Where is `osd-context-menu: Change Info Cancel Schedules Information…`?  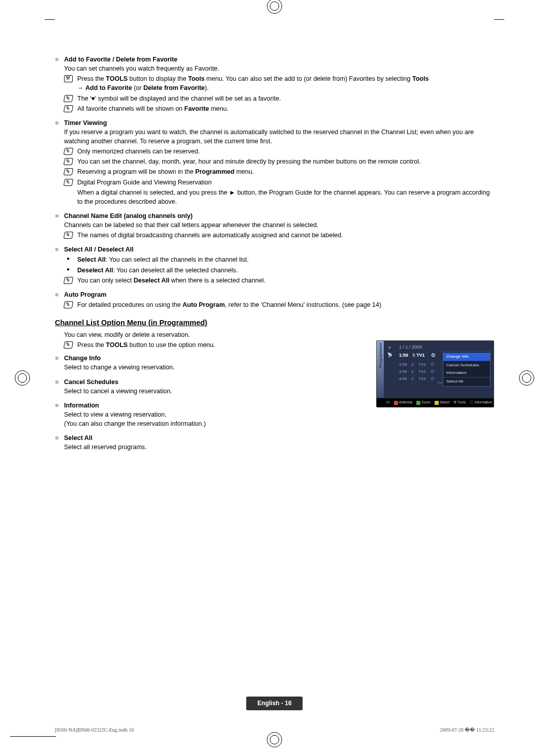
osd-context-menu: Change Info Cancel Schedules Information… is located at coordinates (467, 369).